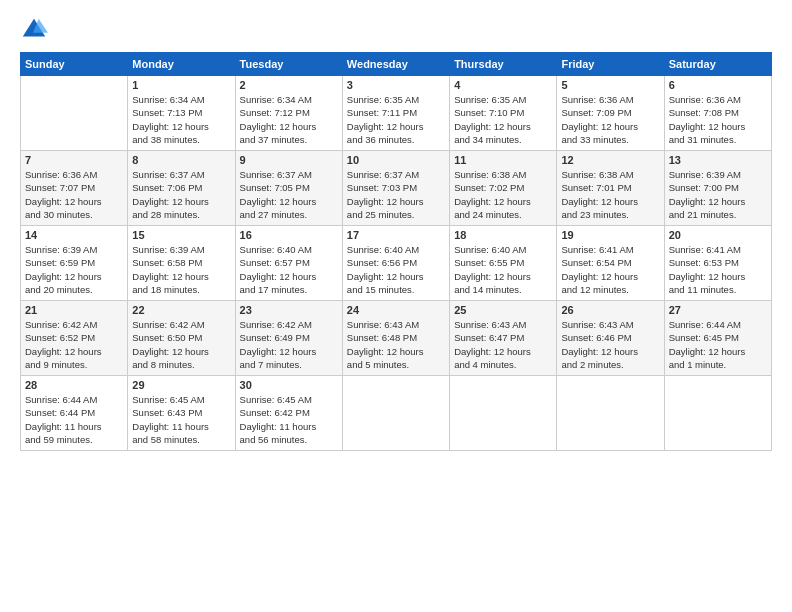 This screenshot has height=612, width=792. I want to click on day-number: 8, so click(181, 160).